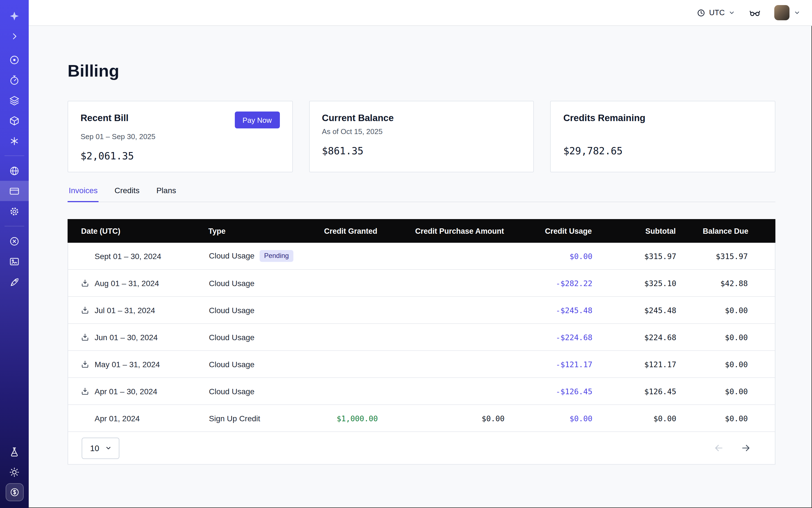 The height and width of the screenshot is (508, 812). Describe the element at coordinates (421, 364) in the screenshot. I see `table-row: May 01 – 31, 2024 Cloud Usage -$121.17 $…` at that location.